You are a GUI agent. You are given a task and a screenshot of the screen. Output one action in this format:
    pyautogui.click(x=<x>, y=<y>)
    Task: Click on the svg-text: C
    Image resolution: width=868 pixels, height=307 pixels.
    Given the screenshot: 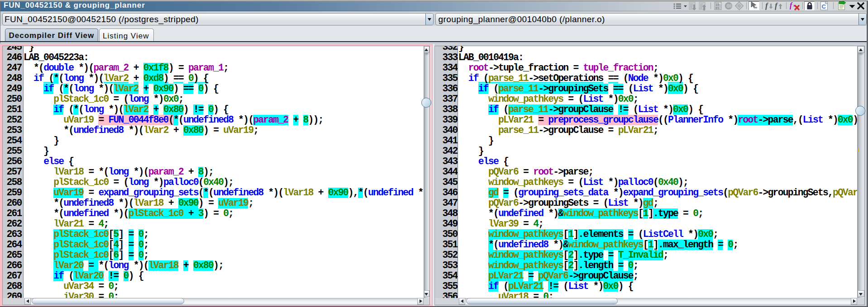 What is the action you would take?
    pyautogui.click(x=824, y=6)
    